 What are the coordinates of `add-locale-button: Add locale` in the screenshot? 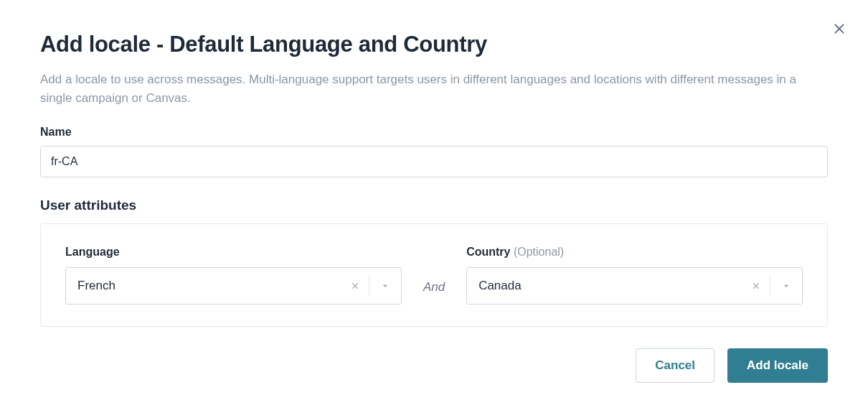 It's located at (778, 366).